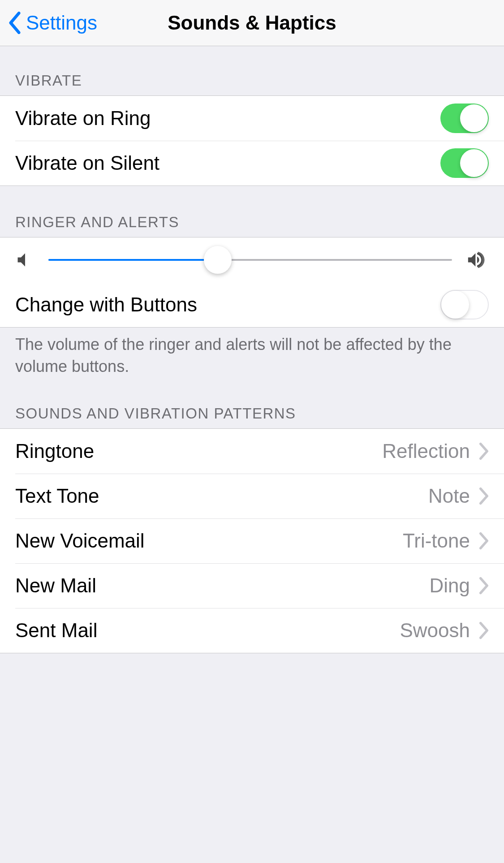 This screenshot has width=504, height=863. Describe the element at coordinates (252, 496) in the screenshot. I see `text-tone-row: Text Tone Note` at that location.